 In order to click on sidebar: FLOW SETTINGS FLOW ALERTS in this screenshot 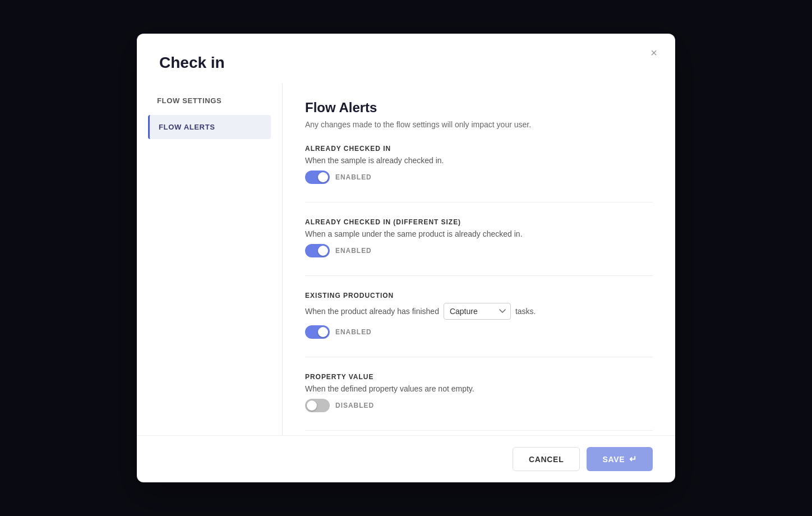, I will do `click(210, 259)`.